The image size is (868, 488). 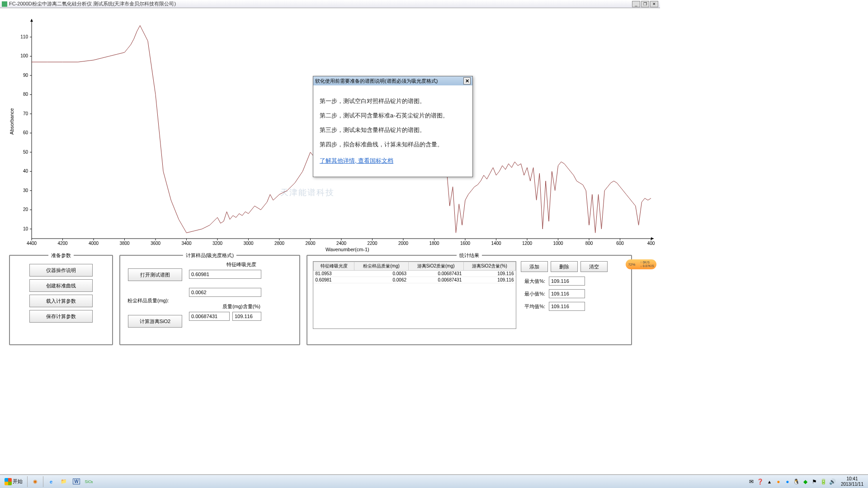 What do you see at coordinates (564, 267) in the screenshot?
I see `delete-button: 删除` at bounding box center [564, 267].